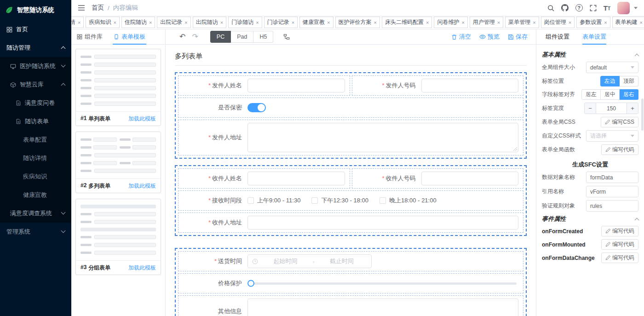 This screenshot has width=644, height=316. I want to click on form-section-delivery: *送货时间 起始时间 - 截止时间 价格保, so click(351, 282).